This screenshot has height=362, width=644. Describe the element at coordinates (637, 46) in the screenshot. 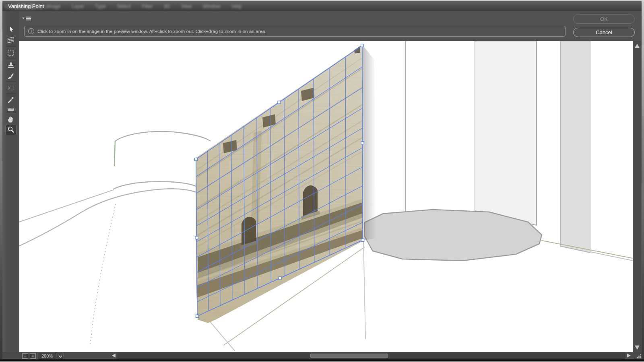

I see `scroll-up-icon` at that location.